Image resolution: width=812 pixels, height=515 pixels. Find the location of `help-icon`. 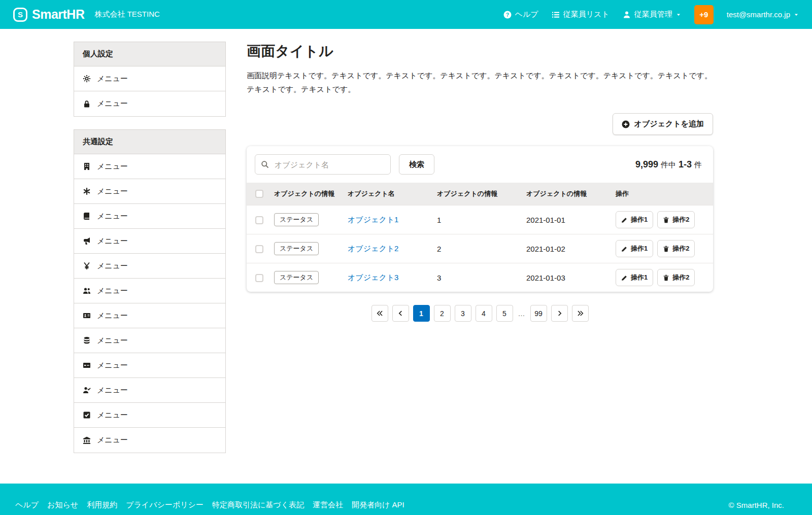

help-icon is located at coordinates (507, 15).